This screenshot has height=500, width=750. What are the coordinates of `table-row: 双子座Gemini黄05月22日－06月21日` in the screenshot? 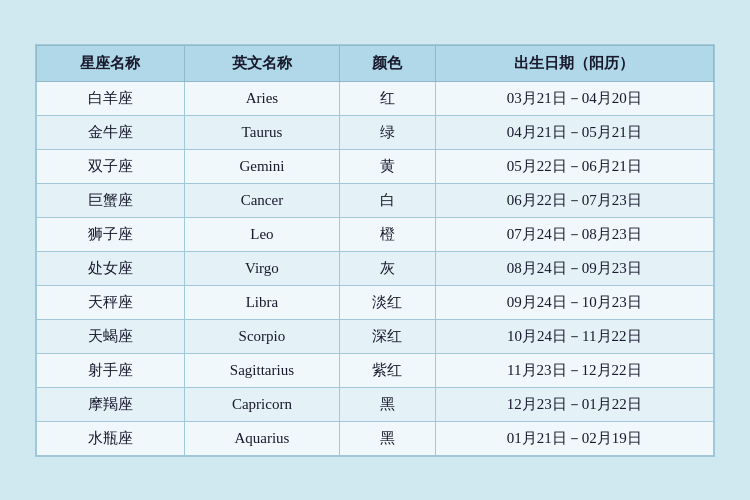 It's located at (376, 166).